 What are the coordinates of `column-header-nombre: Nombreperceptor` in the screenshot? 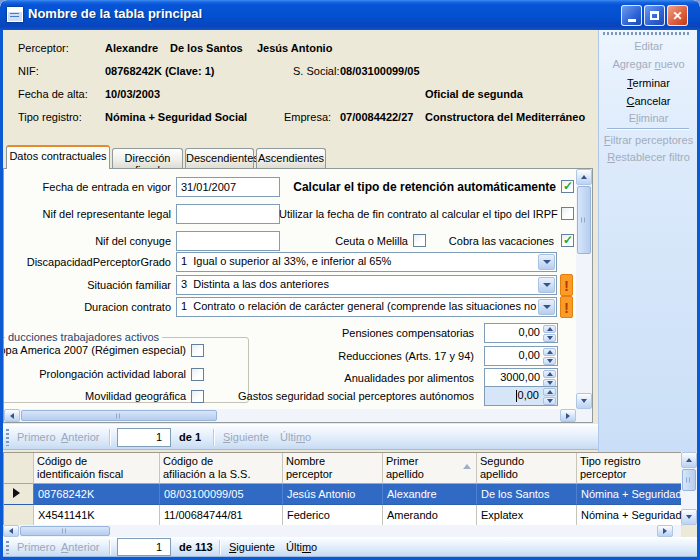 It's located at (333, 468).